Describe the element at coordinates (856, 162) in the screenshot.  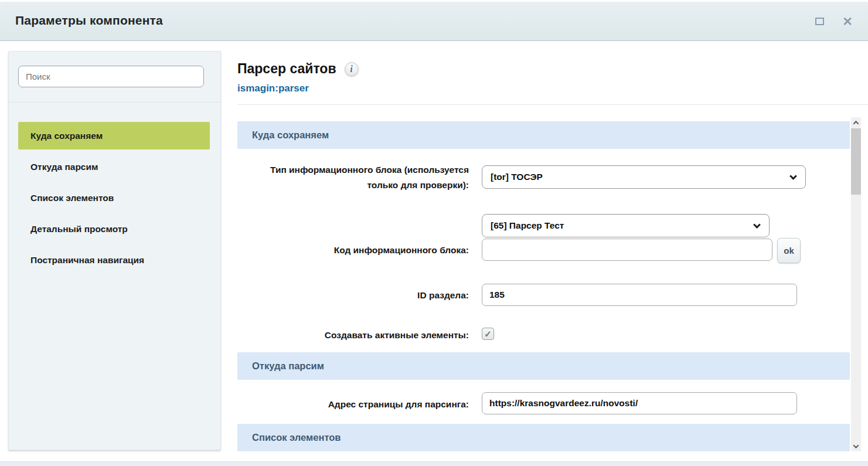
I see `scrollbar-thumb` at that location.